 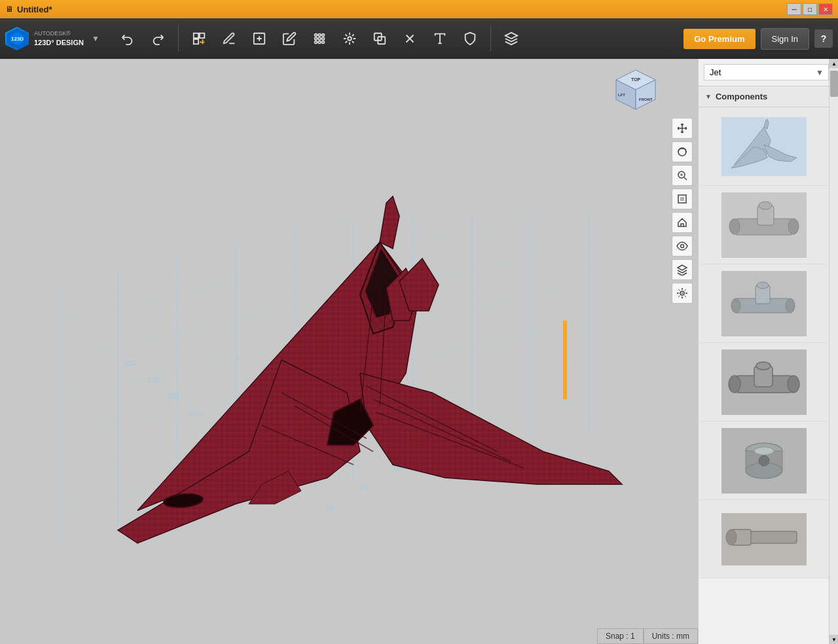 I want to click on main-toolbar: 123D AUTODESK® 123D° DESIGN ▼, so click(x=419, y=39).